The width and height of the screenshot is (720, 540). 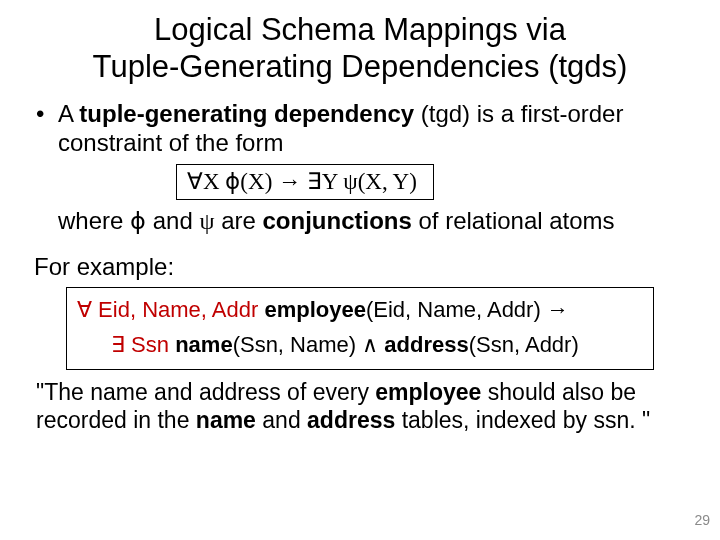 I want to click on formula-box: ∀X ϕ(X) → ∃Y ψ(X, Y), so click(x=305, y=182).